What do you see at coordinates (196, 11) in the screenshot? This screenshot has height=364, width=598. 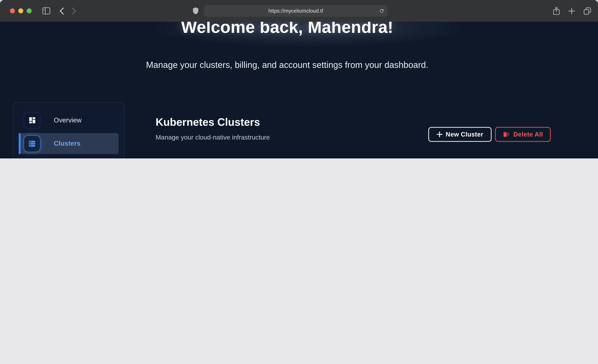 I see `privacy-shield-icon` at bounding box center [196, 11].